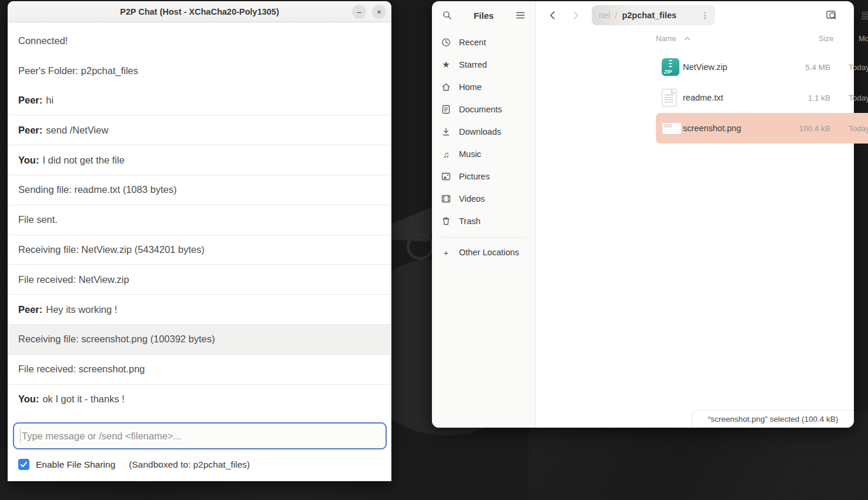 The height and width of the screenshot is (500, 868). What do you see at coordinates (473, 65) in the screenshot?
I see `sidebar-item-label: Starred` at bounding box center [473, 65].